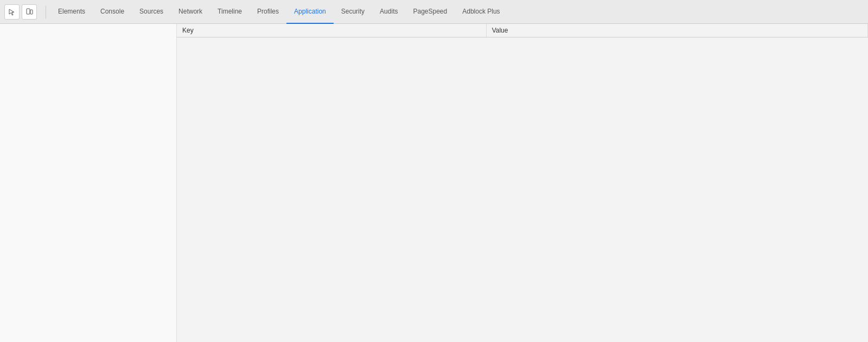 This screenshot has height=342, width=868. What do you see at coordinates (434, 12) in the screenshot?
I see `toolbar: ElementsConsoleSourcesNetworkTimelinePro…` at bounding box center [434, 12].